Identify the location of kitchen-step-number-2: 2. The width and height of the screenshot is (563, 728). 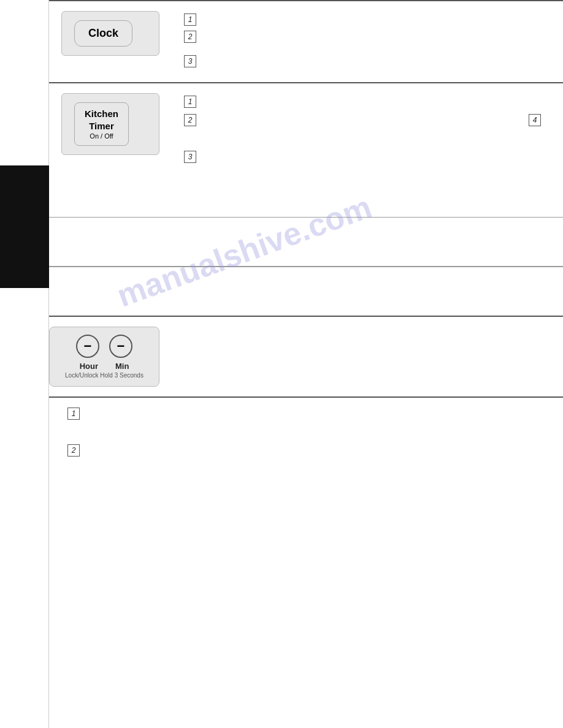
(190, 120).